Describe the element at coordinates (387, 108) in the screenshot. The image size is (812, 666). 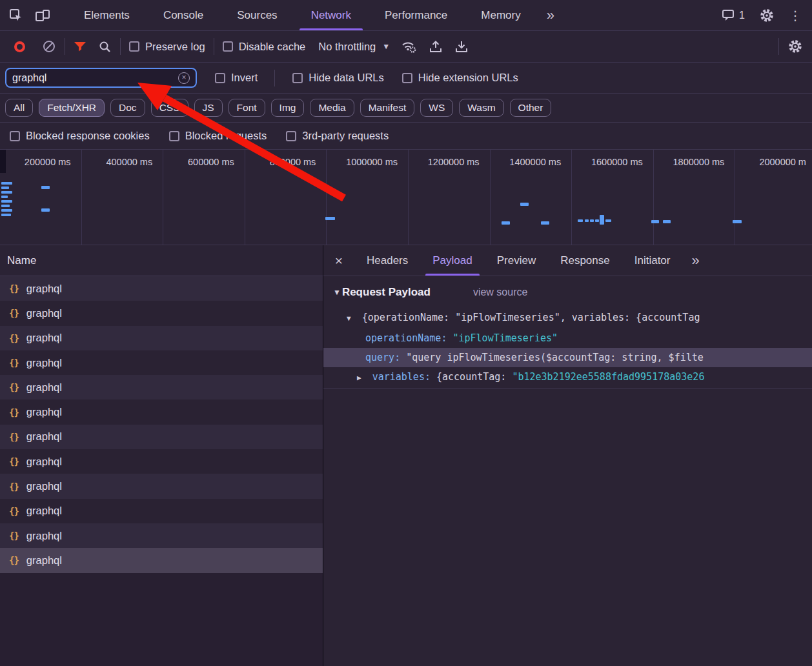
I see `type-filter-pill: Manifest` at that location.